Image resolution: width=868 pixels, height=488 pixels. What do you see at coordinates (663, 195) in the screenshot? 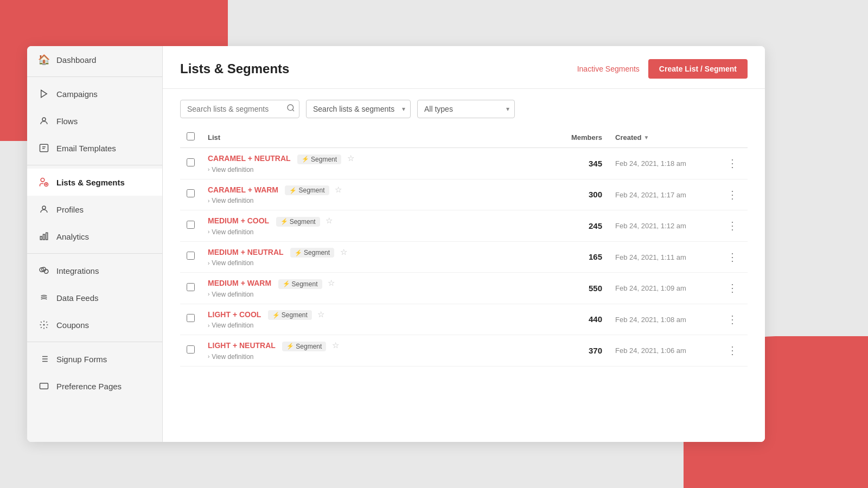
I see `row-created-cell: Feb 24, 2021, 1:17 am` at bounding box center [663, 195].